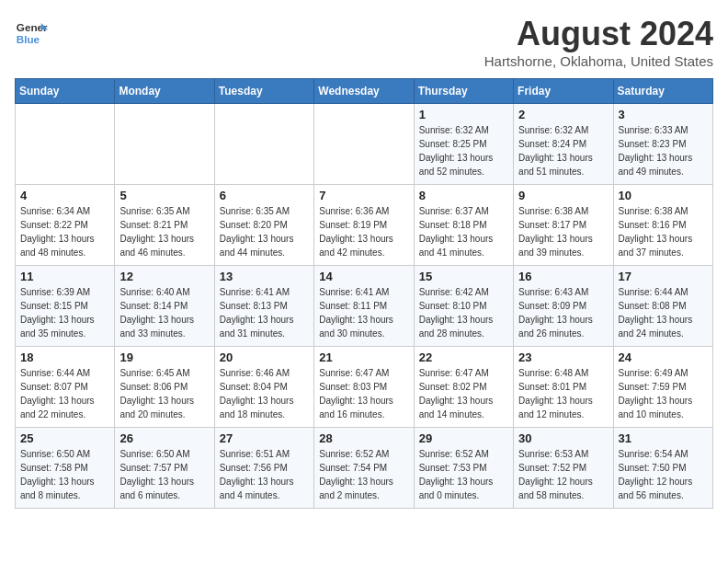  What do you see at coordinates (364, 468) in the screenshot?
I see `calendar-day-cell: 28Sunrise: 6:52 AMSunset: 7:54 PMDayligh…` at bounding box center [364, 468].